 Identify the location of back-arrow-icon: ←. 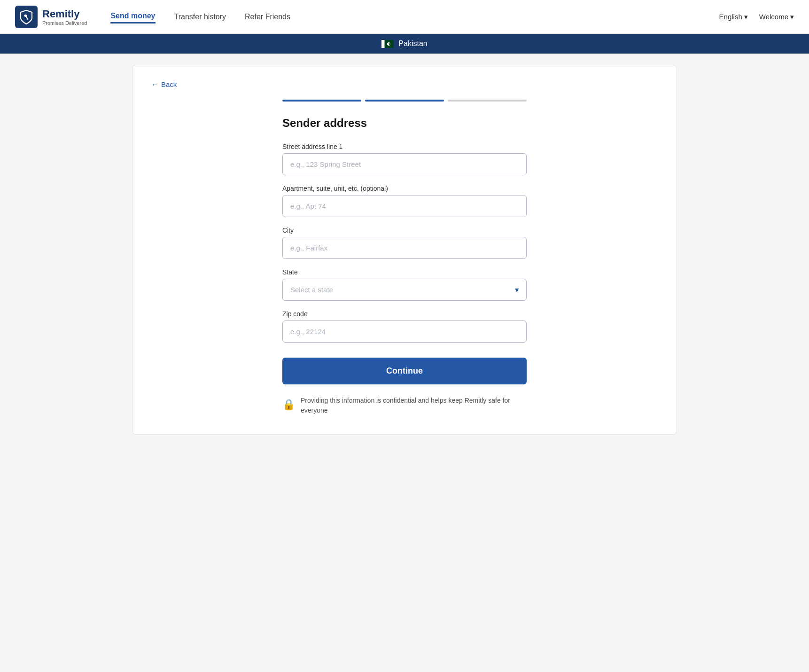
(155, 85).